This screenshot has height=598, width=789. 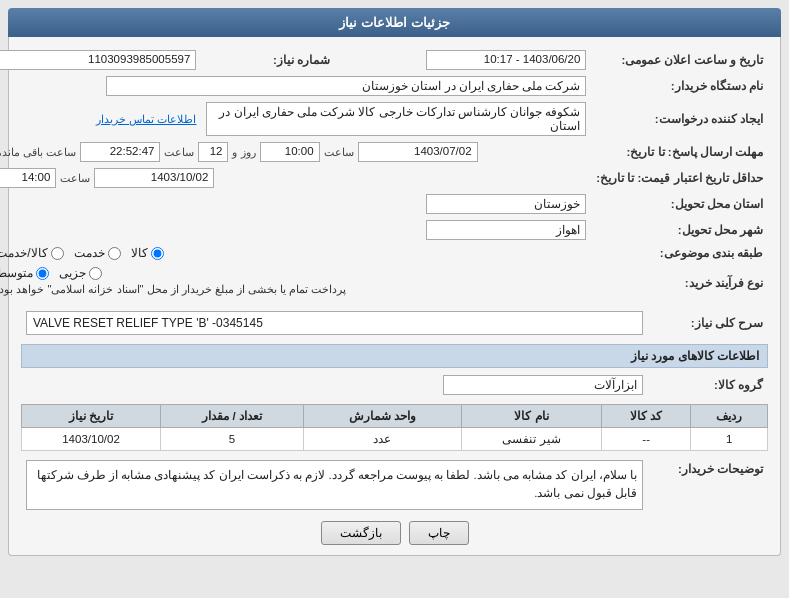 What do you see at coordinates (334, 323) in the screenshot?
I see `serp-value: VALVE RESET RELIEF TYPE 'B' -0345145` at bounding box center [334, 323].